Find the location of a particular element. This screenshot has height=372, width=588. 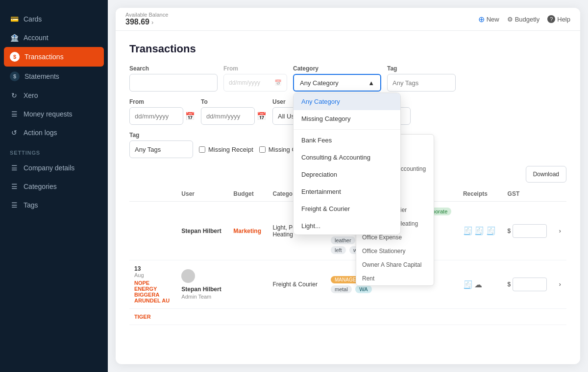

missing-receipt-checkbox is located at coordinates (202, 150).